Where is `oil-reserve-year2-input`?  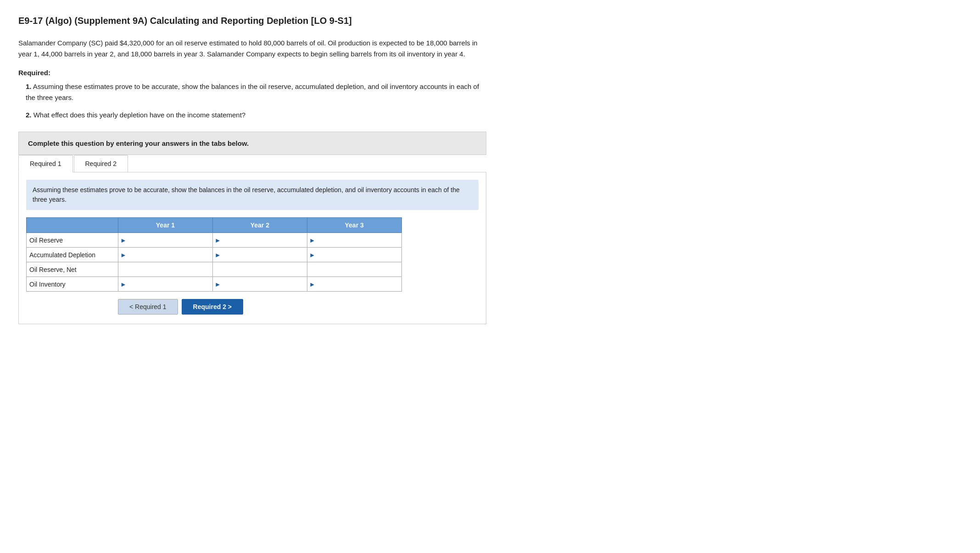 oil-reserve-year2-input is located at coordinates (265, 240).